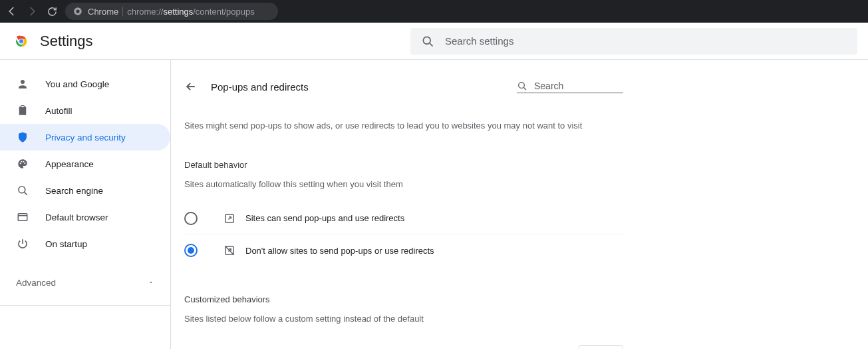 This screenshot has width=868, height=349. I want to click on person-icon, so click(23, 84).